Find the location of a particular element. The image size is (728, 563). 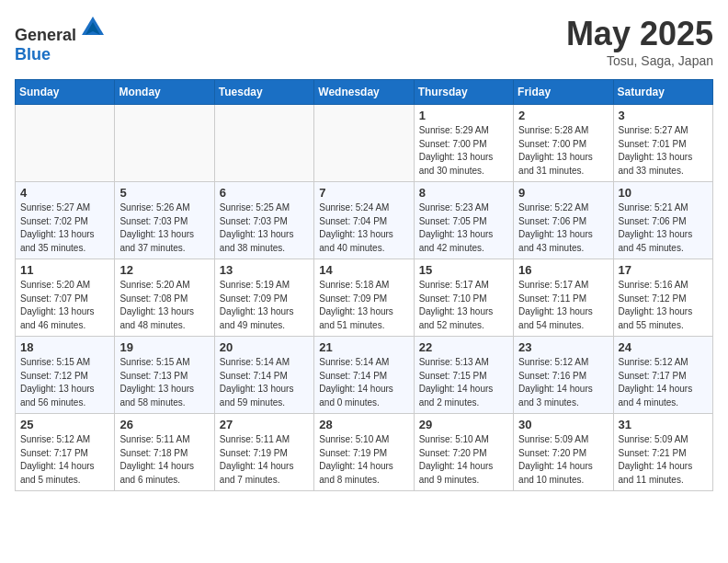

day-number: 19 is located at coordinates (164, 348).